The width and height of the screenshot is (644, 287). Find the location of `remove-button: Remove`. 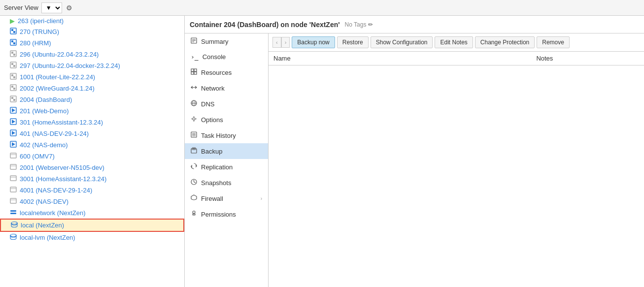

remove-button: Remove is located at coordinates (553, 42).